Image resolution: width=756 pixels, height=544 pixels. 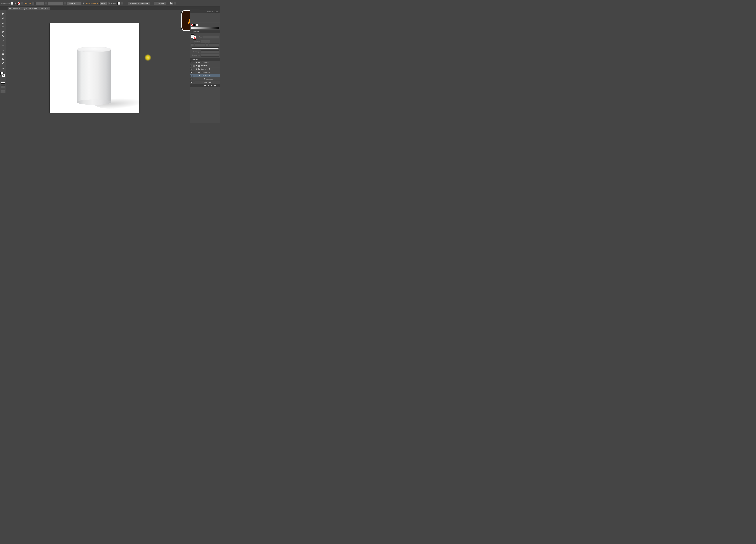 What do you see at coordinates (205, 69) in the screenshot?
I see `action-row: Сохранить 2` at bounding box center [205, 69].